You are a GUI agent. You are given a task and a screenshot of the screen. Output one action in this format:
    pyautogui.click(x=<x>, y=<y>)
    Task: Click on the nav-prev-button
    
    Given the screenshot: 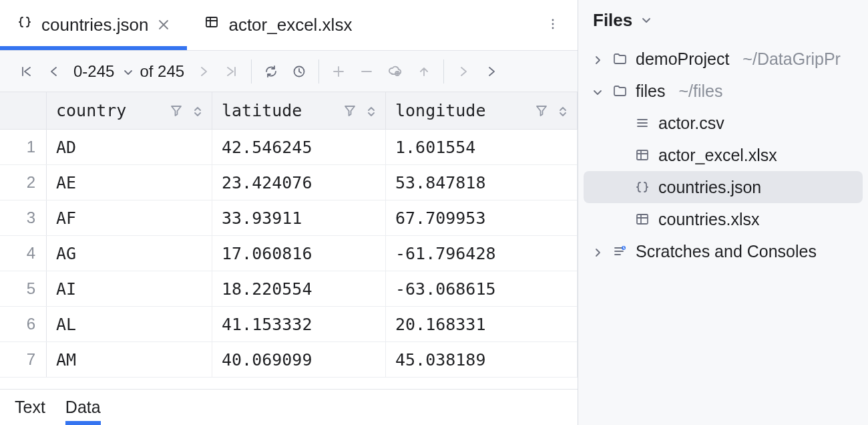 What is the action you would take?
    pyautogui.click(x=463, y=71)
    